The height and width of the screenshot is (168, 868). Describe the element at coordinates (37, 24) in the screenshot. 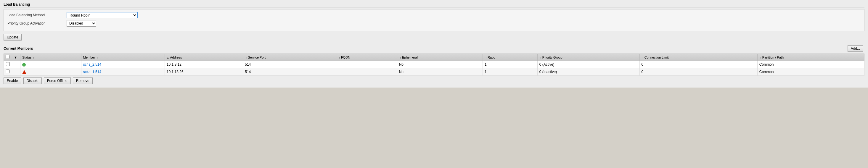

I see `priority-group-label: Priority Group Activation` at that location.